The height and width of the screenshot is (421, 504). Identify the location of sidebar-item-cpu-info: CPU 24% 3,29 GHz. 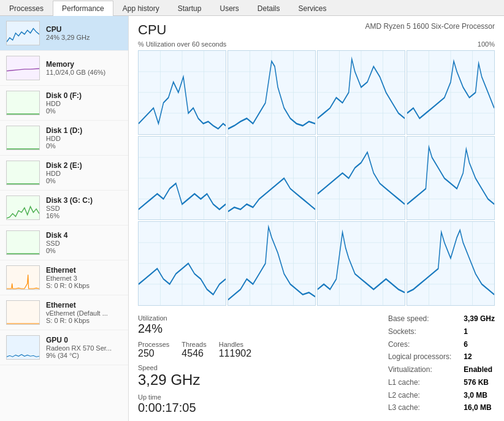
(84, 33).